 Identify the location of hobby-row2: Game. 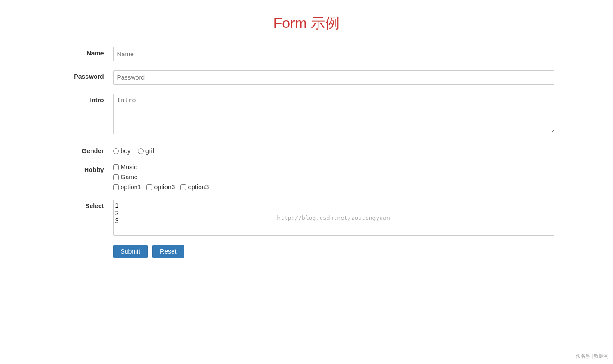
(334, 177).